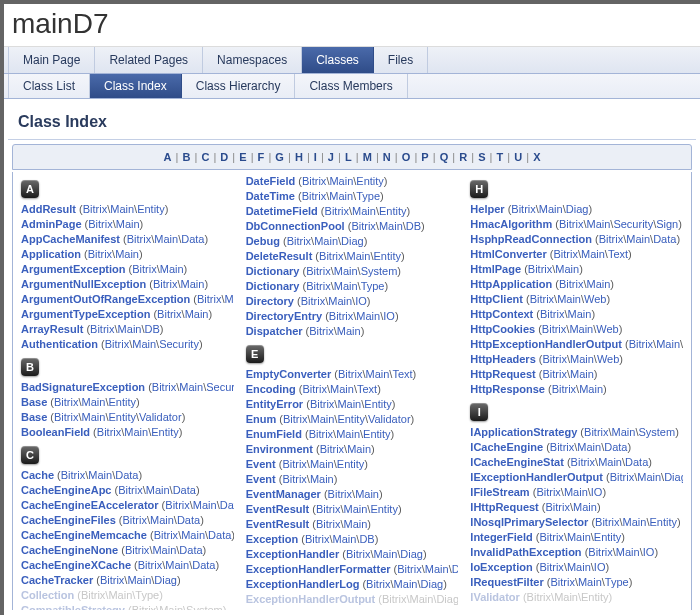 The image size is (700, 615). I want to click on class-link: INosqlPrimarySelector, so click(529, 522).